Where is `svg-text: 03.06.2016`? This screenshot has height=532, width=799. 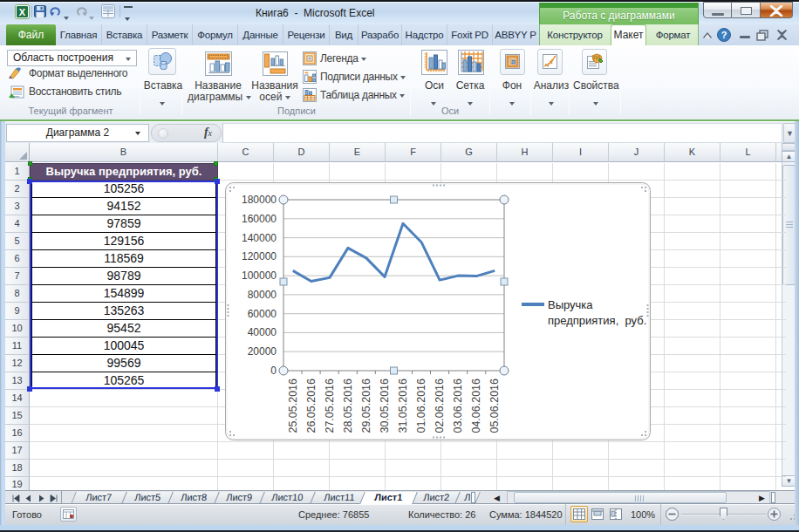
svg-text: 03.06.2016 is located at coordinates (458, 406).